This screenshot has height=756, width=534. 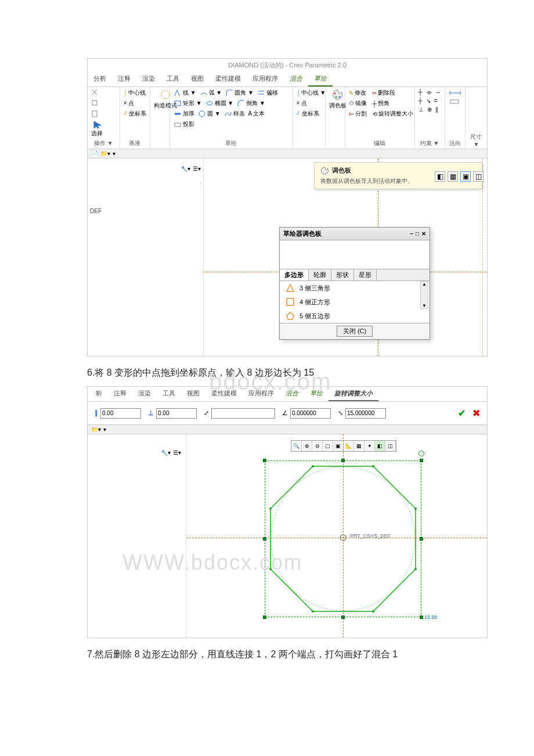 I want to click on tab-sketch: 草绘, so click(x=320, y=79).